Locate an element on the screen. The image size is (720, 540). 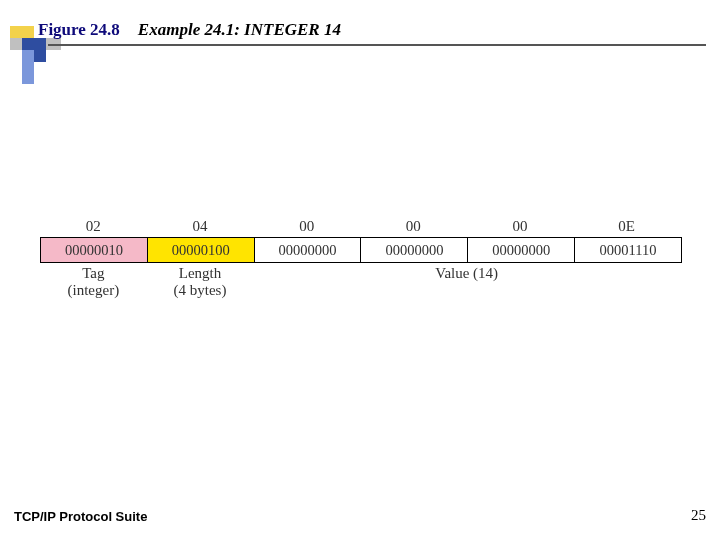
figure-label: Figure 24.8 is located at coordinates (79, 30).